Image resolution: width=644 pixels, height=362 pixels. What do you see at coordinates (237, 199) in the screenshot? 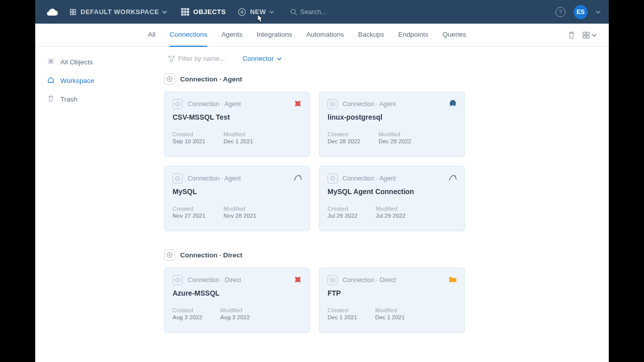
I see `connection-card: Connection · AgentMySQLCreatedNov 27 202…` at bounding box center [237, 199].